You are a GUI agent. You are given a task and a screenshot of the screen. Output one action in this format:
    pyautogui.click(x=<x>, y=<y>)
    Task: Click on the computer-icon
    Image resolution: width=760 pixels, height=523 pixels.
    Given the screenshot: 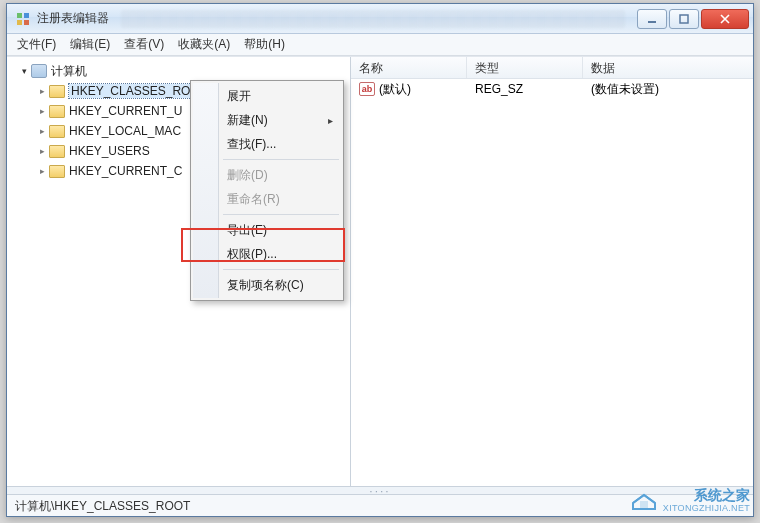 What is the action you would take?
    pyautogui.click(x=39, y=71)
    